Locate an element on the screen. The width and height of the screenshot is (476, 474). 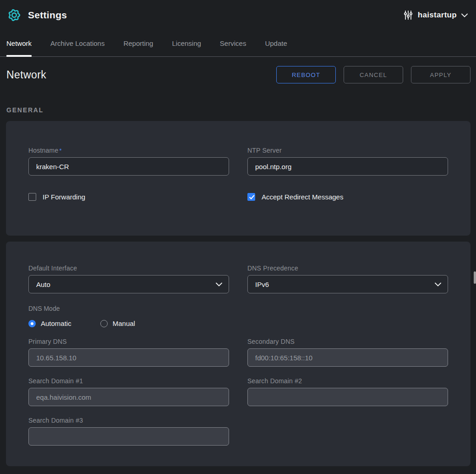
search-domain-1-label: Search Domain #1 is located at coordinates (129, 381).